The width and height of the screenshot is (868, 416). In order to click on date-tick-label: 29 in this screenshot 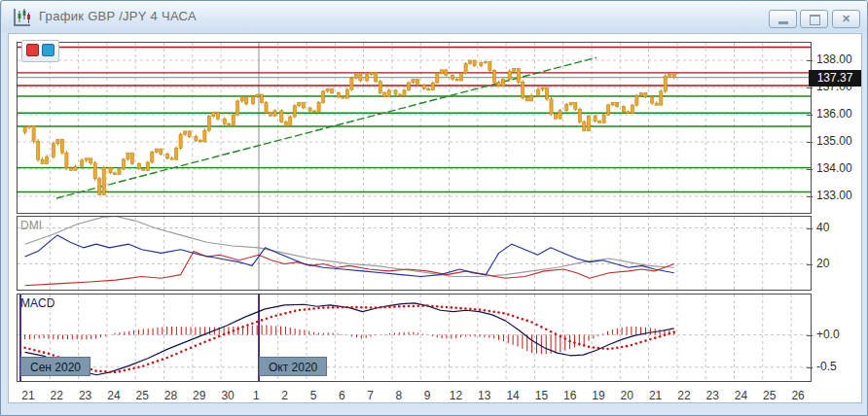, I will do `click(199, 396)`.